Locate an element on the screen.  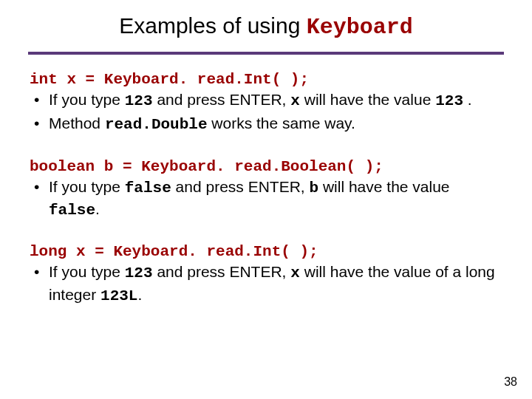
slide-title: Examples of using Keyboard is located at coordinates (266, 29).